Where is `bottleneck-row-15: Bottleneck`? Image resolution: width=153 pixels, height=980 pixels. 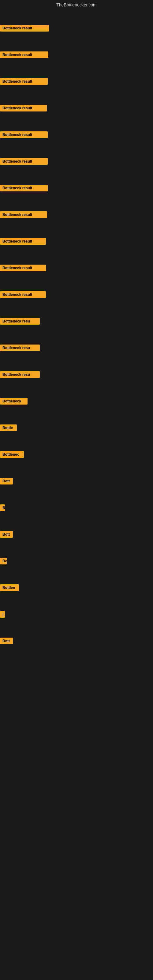
bottleneck-row-15: Bottleneck is located at coordinates (76, 401).